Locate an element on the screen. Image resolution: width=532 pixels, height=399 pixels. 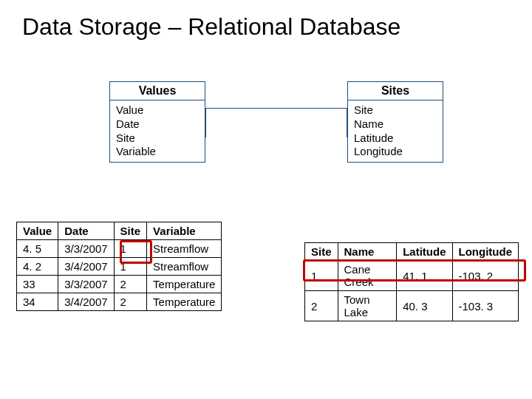
page-title: Data Storage – Relational Database is located at coordinates (266, 21).